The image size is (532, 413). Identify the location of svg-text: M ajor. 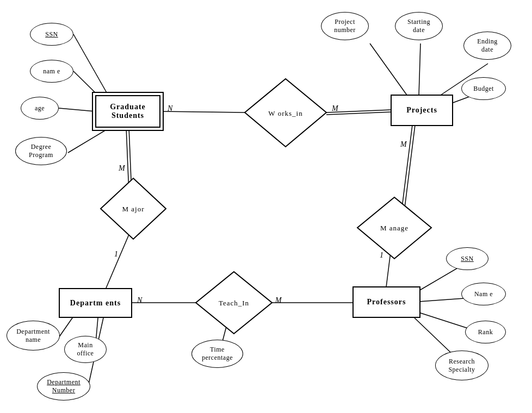
(133, 209).